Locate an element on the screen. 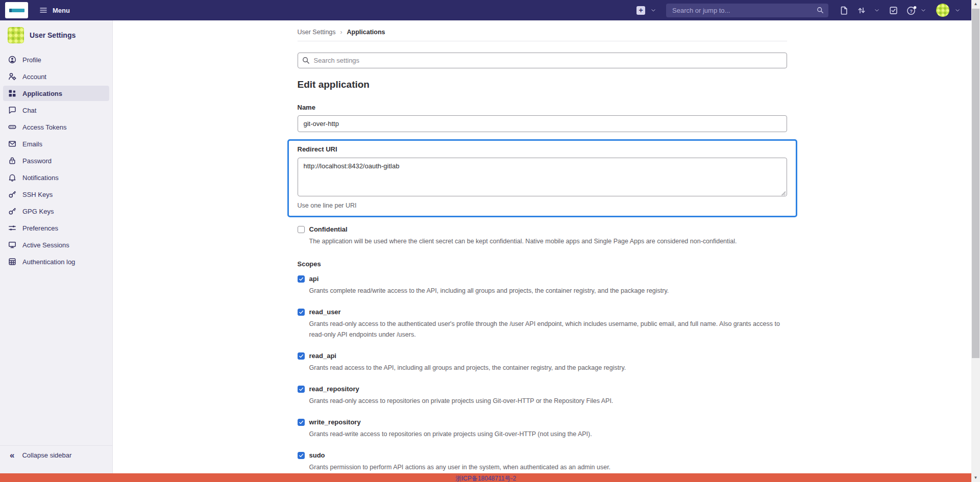 This screenshot has width=980, height=482. preferences-icon is located at coordinates (12, 228).